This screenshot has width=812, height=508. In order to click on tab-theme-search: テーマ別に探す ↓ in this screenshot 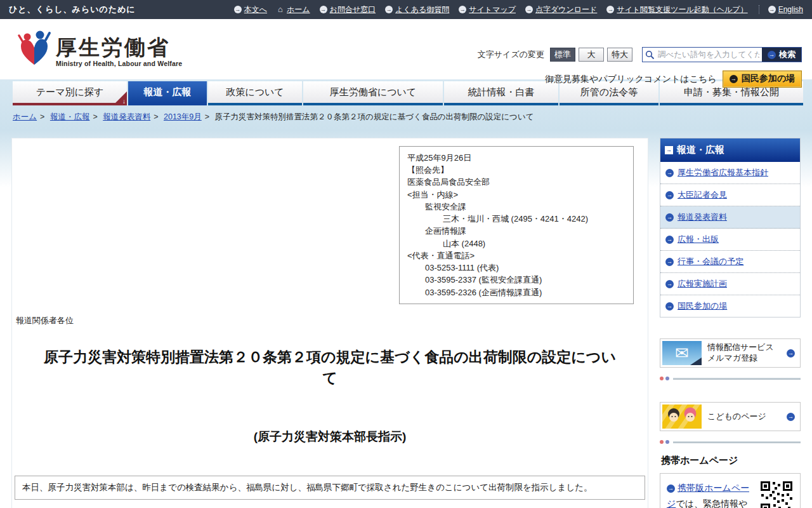, I will do `click(70, 93)`.